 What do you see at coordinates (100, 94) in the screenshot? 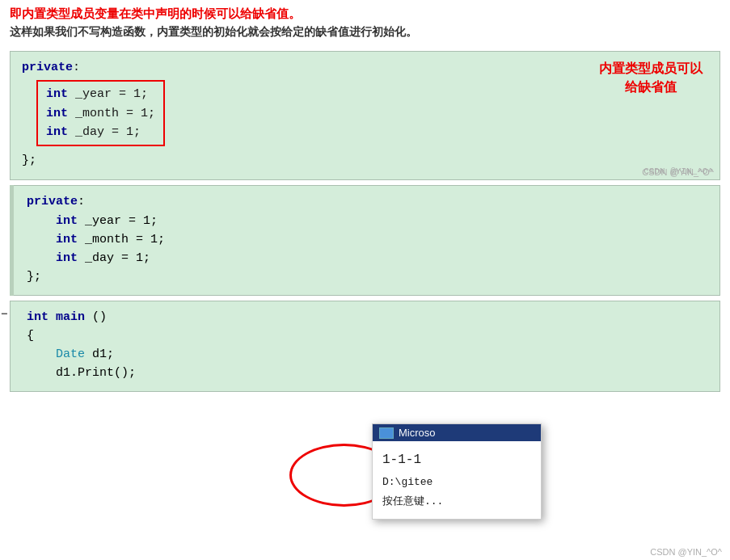
I see `code-year-1: int _year = 1;` at bounding box center [100, 94].